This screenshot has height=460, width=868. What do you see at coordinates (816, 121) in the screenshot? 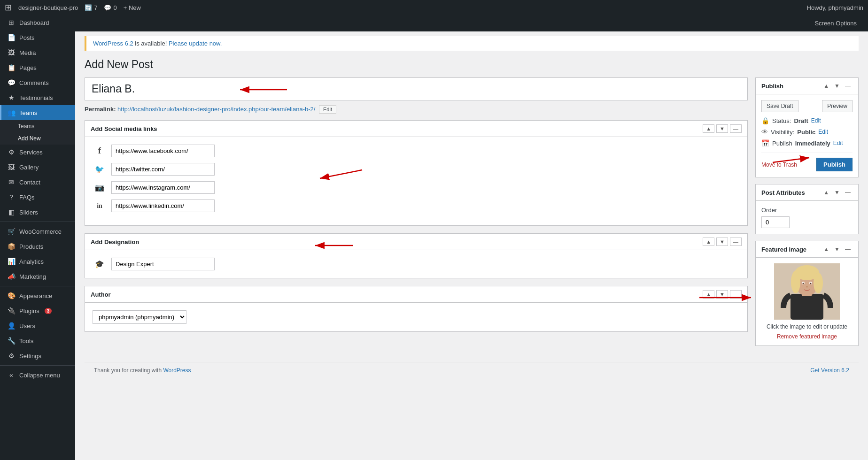
I see `status-edit-link: Edit` at bounding box center [816, 121].